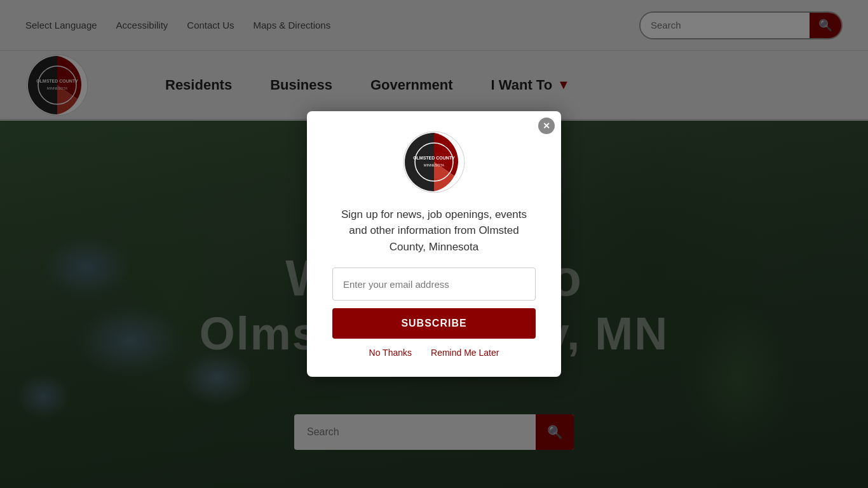 This screenshot has width=868, height=488. I want to click on close-icon: ✕, so click(546, 126).